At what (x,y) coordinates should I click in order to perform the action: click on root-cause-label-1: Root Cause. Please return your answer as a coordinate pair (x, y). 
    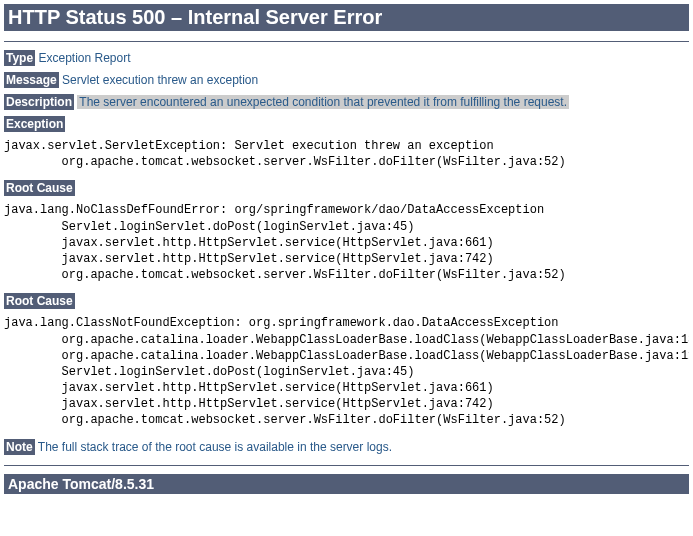
    Looking at the image, I should click on (40, 188).